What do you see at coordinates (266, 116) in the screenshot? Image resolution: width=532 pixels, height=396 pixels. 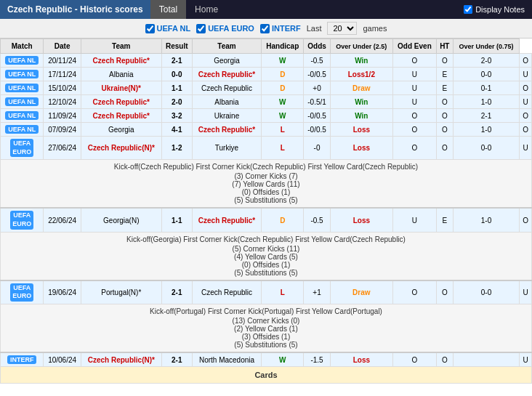 I see `table-row: UEFA NL 11/09/24 Czech Republic* 3-2 Ukr…` at bounding box center [266, 116].